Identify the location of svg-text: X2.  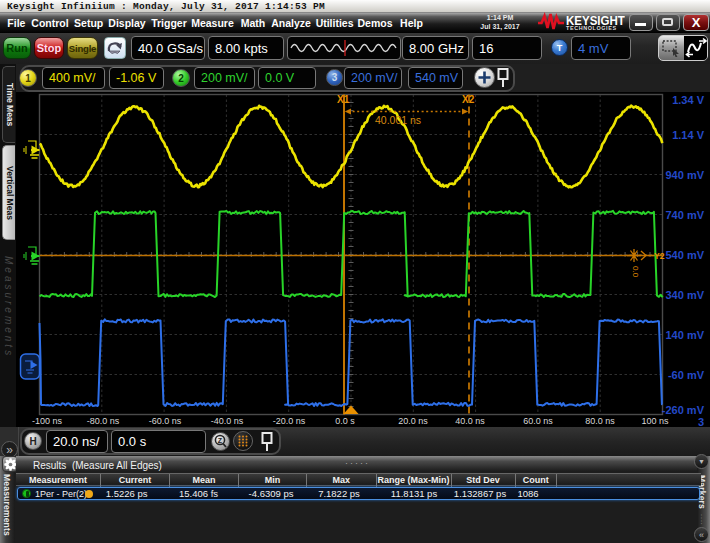
(468, 100).